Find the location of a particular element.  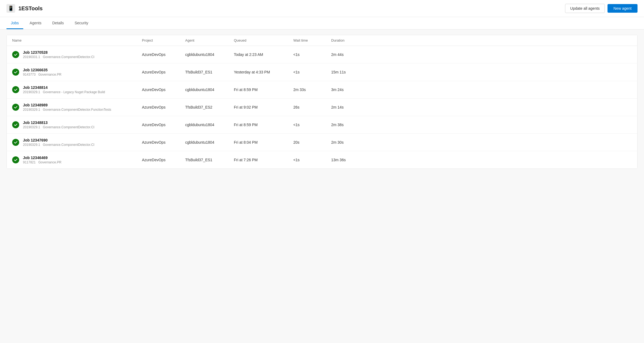

job-duration: 15m 11s is located at coordinates (350, 72).